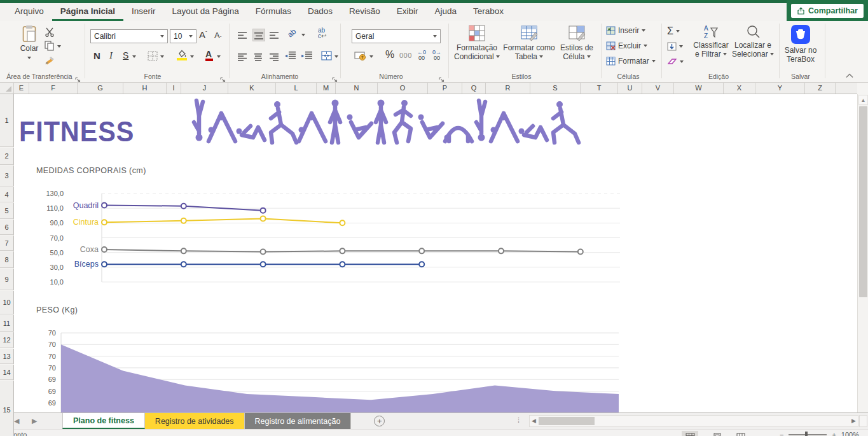 The width and height of the screenshot is (868, 436). Describe the element at coordinates (806, 434) in the screenshot. I see `zoom-slider-knob` at that location.